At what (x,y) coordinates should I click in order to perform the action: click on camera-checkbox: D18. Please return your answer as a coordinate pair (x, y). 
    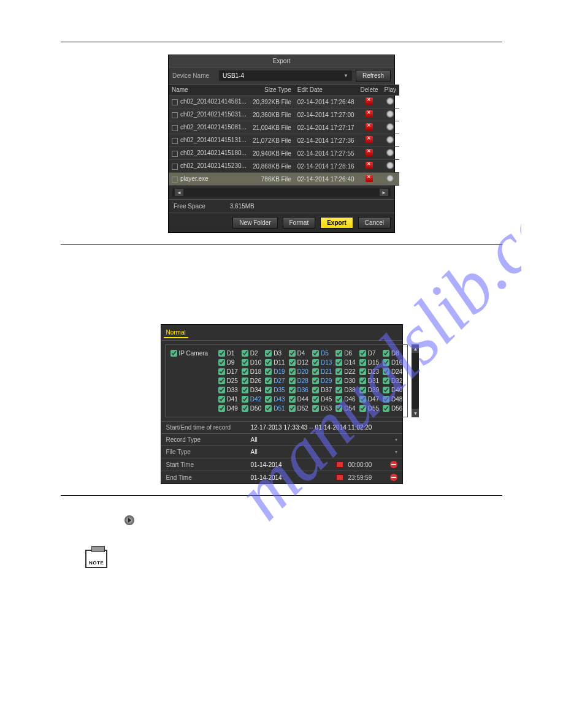
    Looking at the image, I should click on (251, 371).